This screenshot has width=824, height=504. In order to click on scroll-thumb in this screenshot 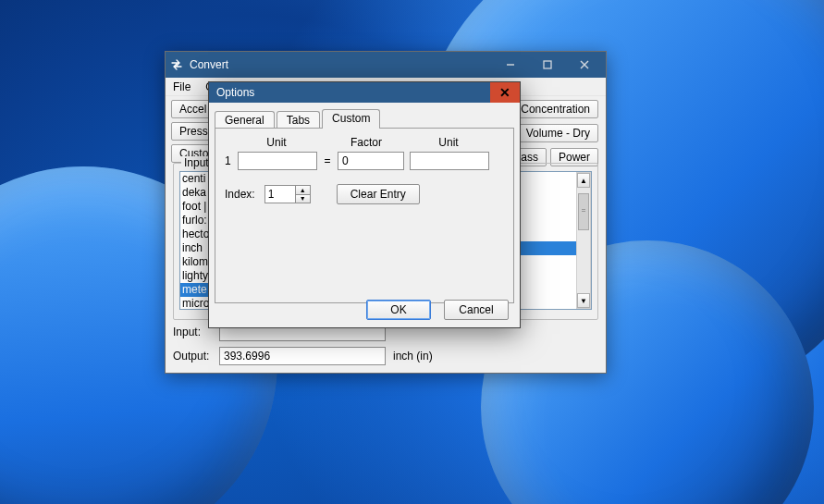, I will do `click(584, 212)`.